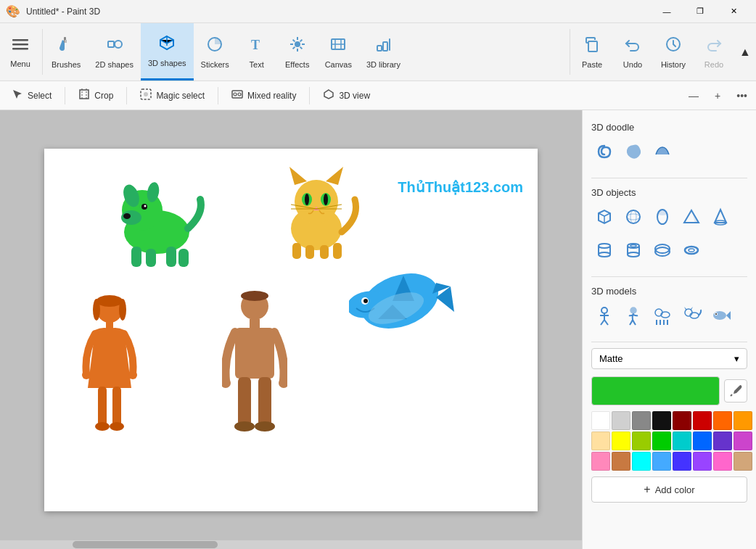  I want to click on fish-model-btn, so click(720, 315).